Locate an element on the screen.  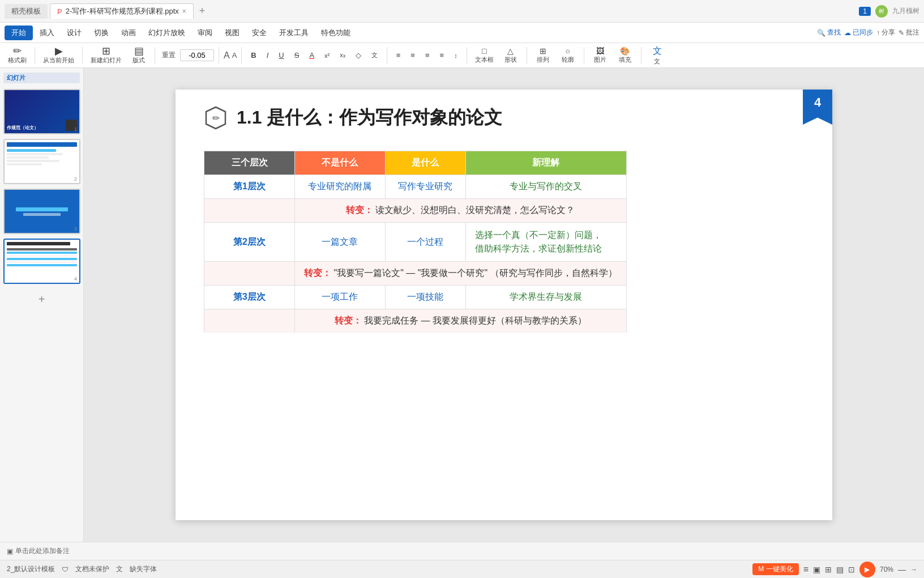
slide-thumbnail-1: 作规范（论文） 1 is located at coordinates (42, 112).